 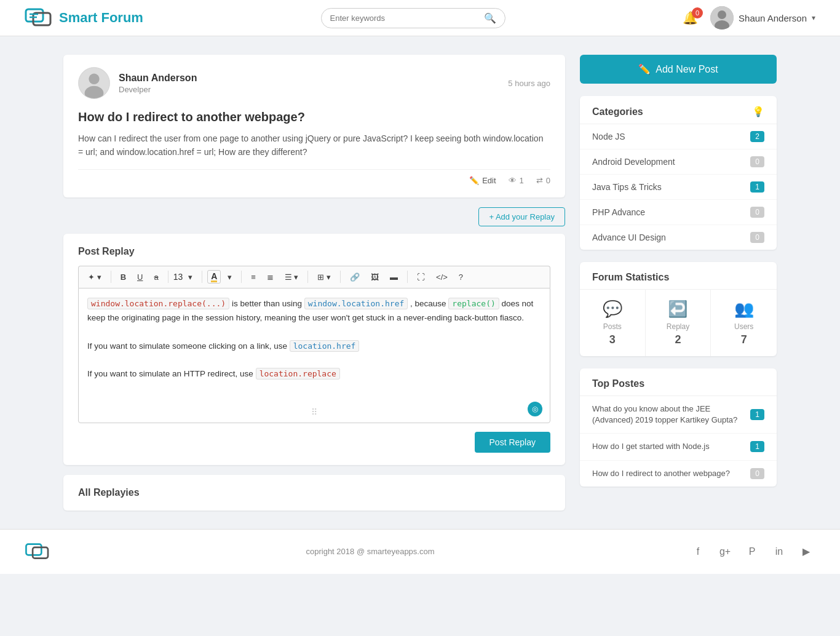 I want to click on top-post-item: What do you know about the JEE (Advanced…, so click(x=678, y=415).